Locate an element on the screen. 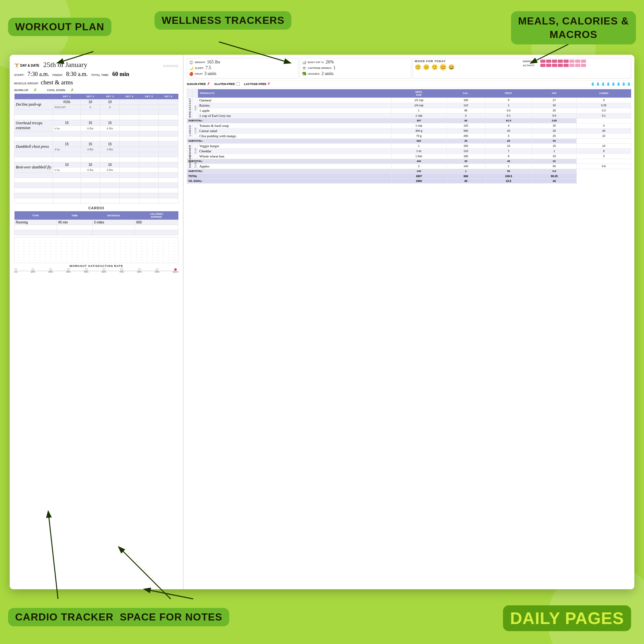  food-row-1-0: LUNCH13:00Tomato & basil soup1 cup120420… is located at coordinates (409, 125).